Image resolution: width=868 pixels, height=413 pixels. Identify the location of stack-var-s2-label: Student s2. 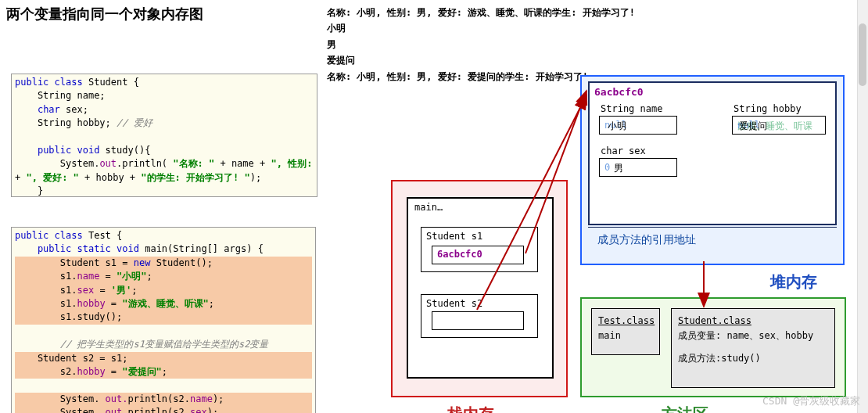
(454, 303).